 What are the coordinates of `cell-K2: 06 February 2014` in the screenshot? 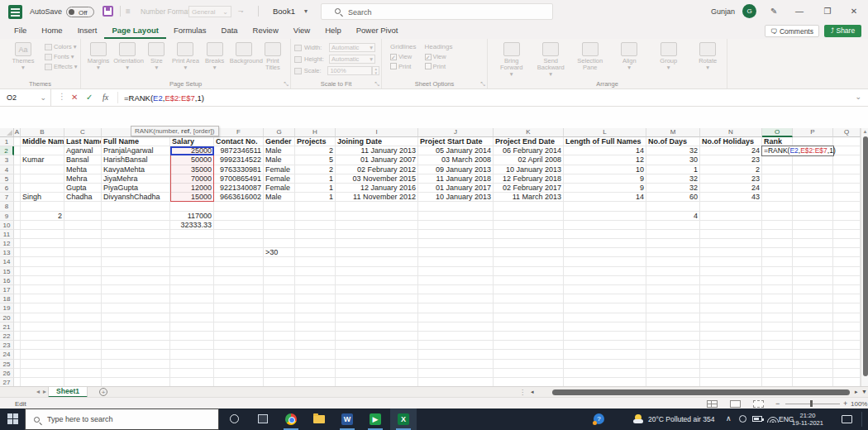 It's located at (529, 150).